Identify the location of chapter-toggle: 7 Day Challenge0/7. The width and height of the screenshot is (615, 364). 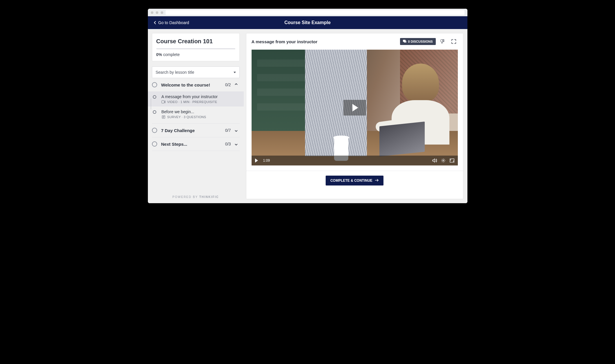
(196, 130).